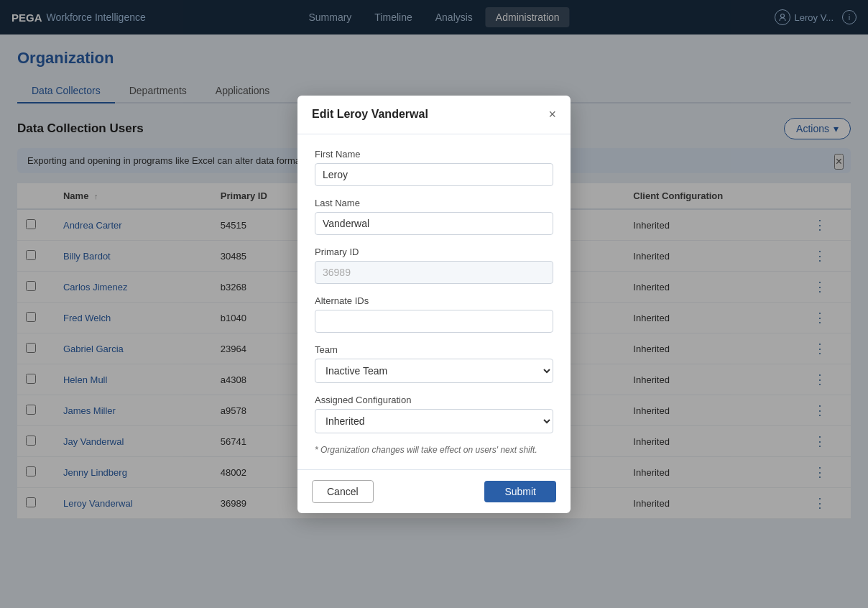 Image resolution: width=868 pixels, height=608 pixels. What do you see at coordinates (434, 421) in the screenshot?
I see `assigned-config-select: Inherited Custom` at bounding box center [434, 421].